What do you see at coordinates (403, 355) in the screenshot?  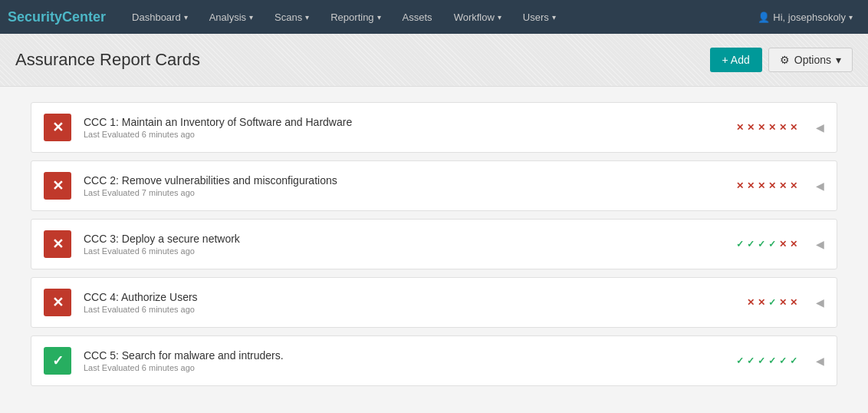 I see `card-title: CCC 5: Search for malware and intruders.` at bounding box center [403, 355].